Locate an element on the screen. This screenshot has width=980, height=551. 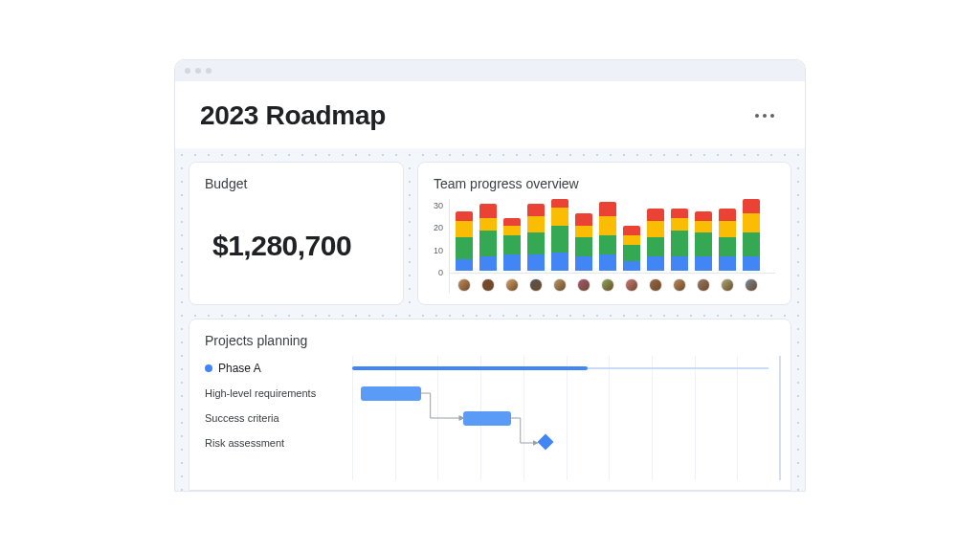
team-progress-card: Team progress overview 3020100 is located at coordinates (605, 233).